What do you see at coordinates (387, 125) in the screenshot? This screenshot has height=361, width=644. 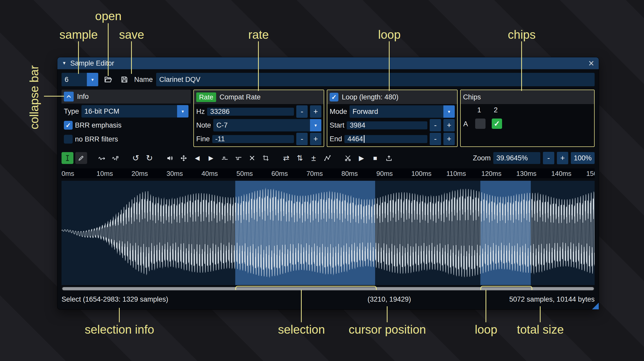 I see `loop-start-input: 3984` at bounding box center [387, 125].